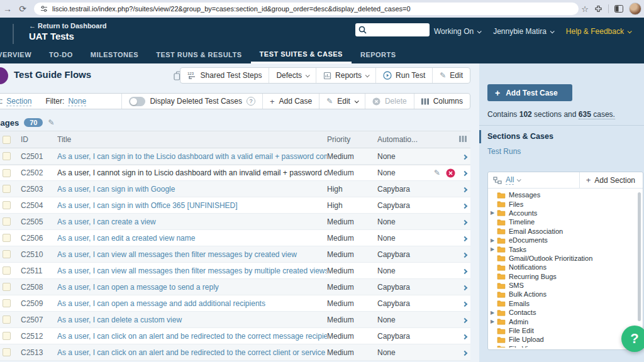 This screenshot has width=644, height=362. I want to click on col-automation: Automatio..., so click(401, 140).